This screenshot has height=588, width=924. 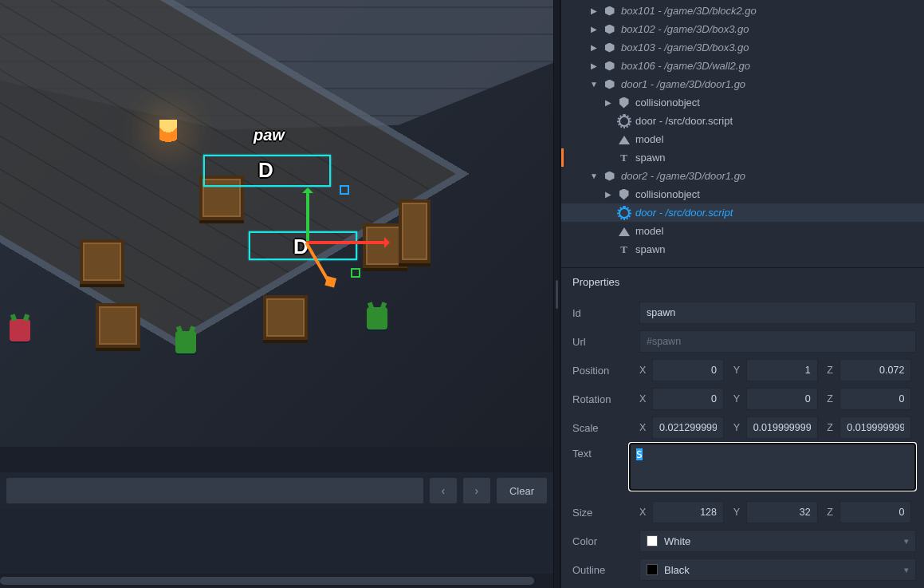 I want to click on color-dropdown: White, so click(x=778, y=541).